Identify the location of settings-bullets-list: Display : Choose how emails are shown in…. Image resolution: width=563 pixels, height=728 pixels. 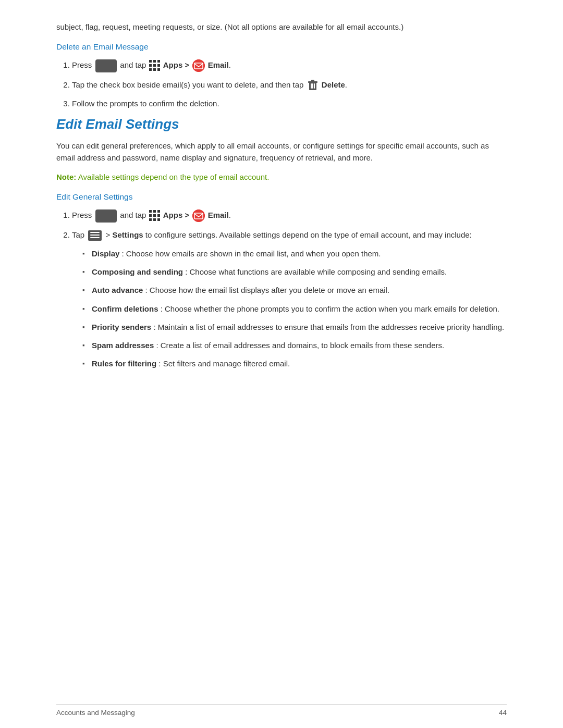
(295, 309).